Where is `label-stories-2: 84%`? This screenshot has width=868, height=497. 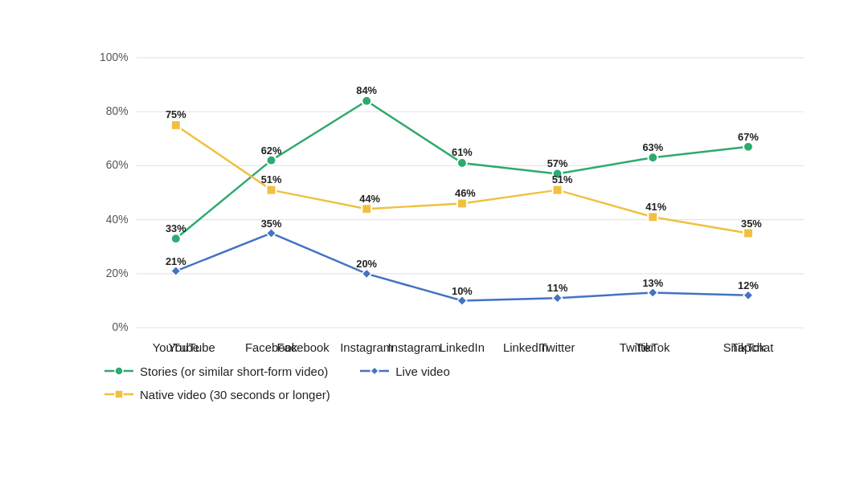 label-stories-2: 84% is located at coordinates (366, 90).